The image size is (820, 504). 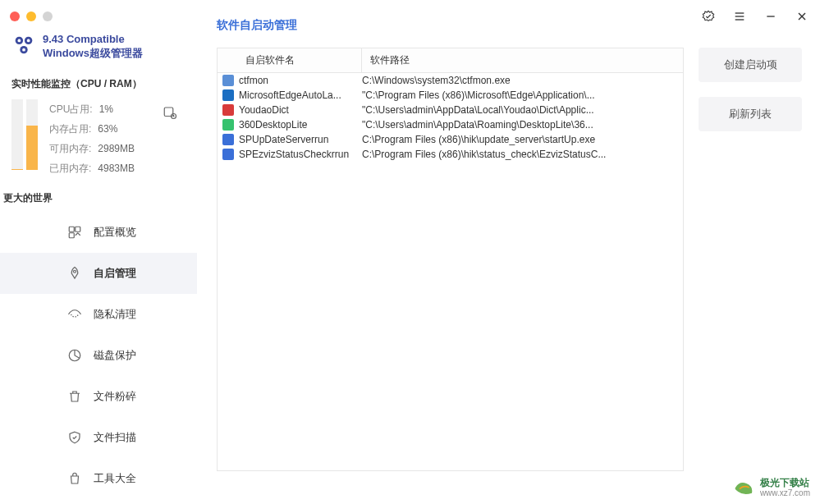 What do you see at coordinates (98, 130) in the screenshot?
I see `performance-monitor: 实时性能监控（CPU / RAM） CPU占用:1% 内存占用:63% 可用内存…` at bounding box center [98, 130].